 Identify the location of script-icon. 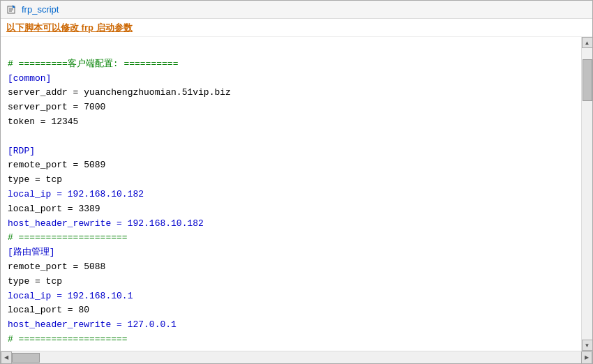
(12, 10).